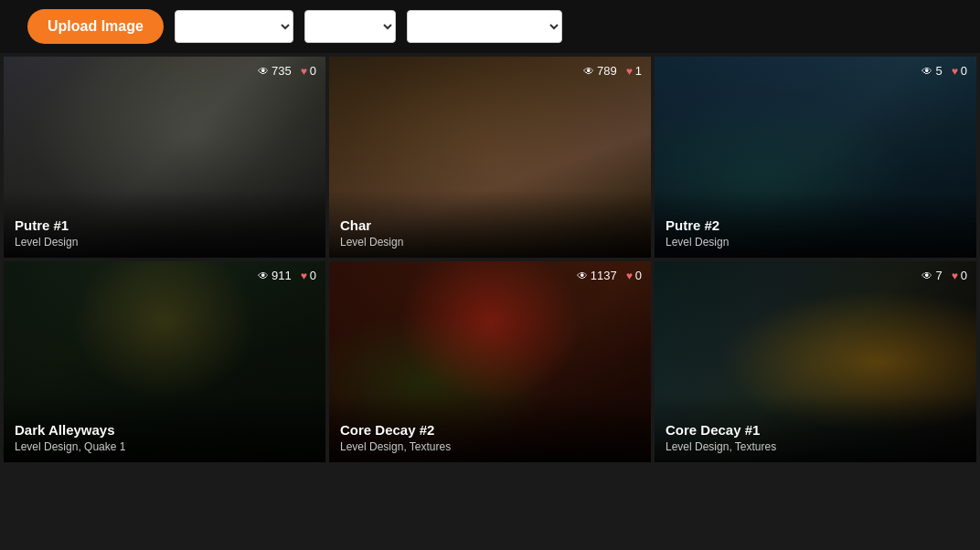  Describe the element at coordinates (165, 428) in the screenshot. I see `card-overlay-dark-alleyways: Dark Alleyways Level Design, Quake 1` at that location.